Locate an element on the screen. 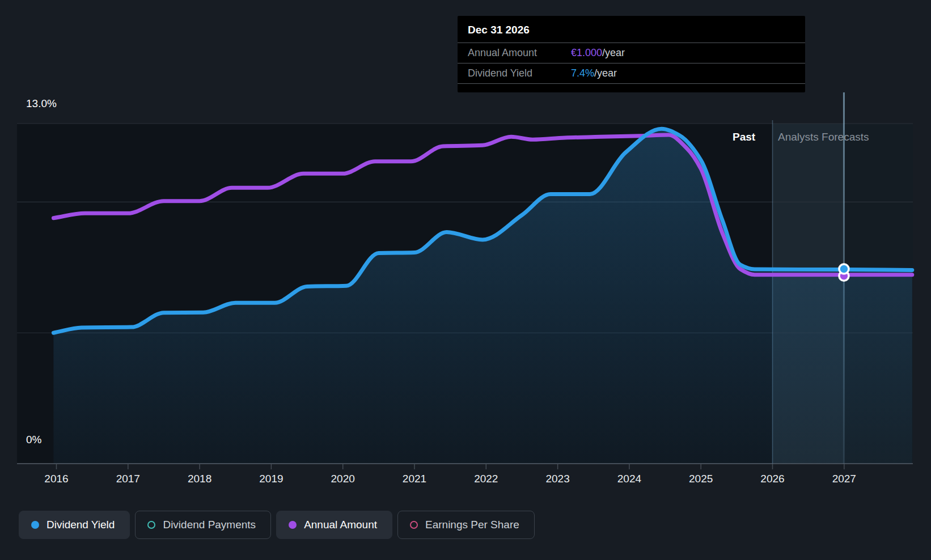 The image size is (931, 560). legend-item-dividend-payments: Dividend Payments is located at coordinates (203, 525).